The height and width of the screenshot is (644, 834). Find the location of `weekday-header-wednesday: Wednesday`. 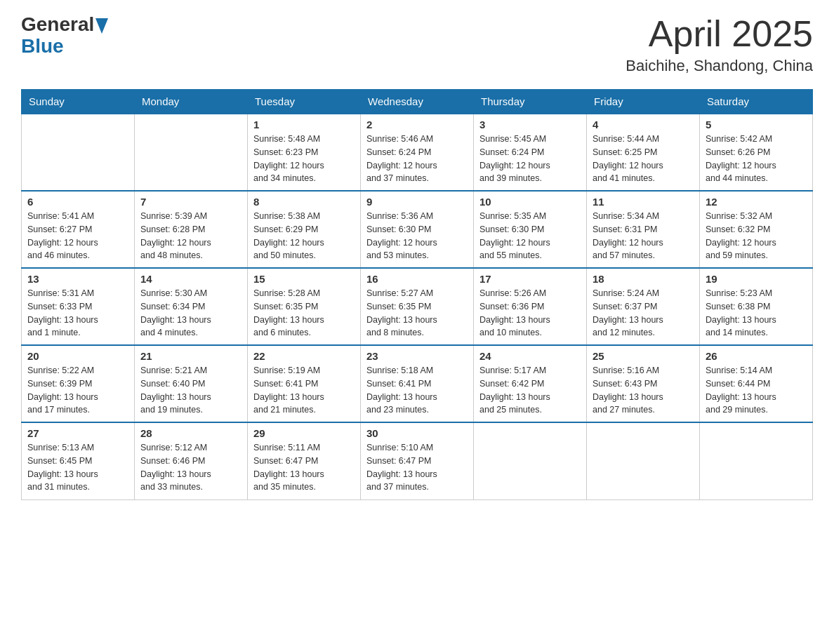

weekday-header-wednesday: Wednesday is located at coordinates (417, 102).